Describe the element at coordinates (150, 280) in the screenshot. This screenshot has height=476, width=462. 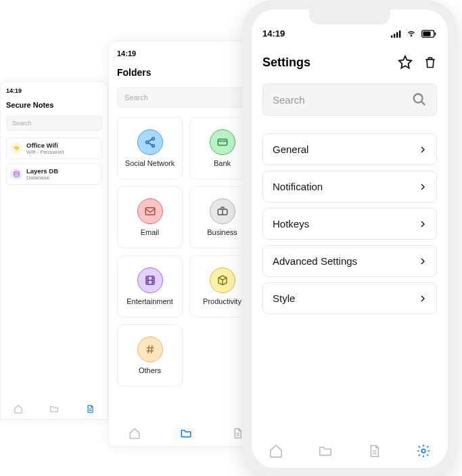
I see `film-icon` at that location.